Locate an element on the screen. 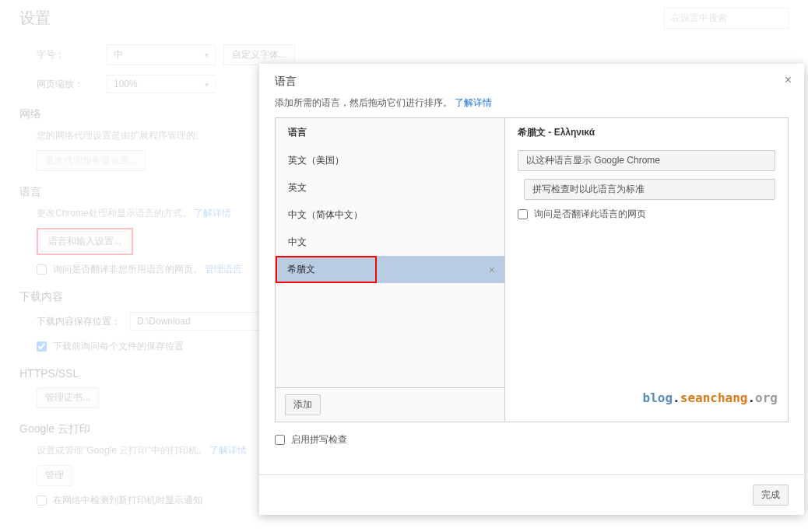 The height and width of the screenshot is (532, 808). lang-item: 中文 is located at coordinates (390, 243).